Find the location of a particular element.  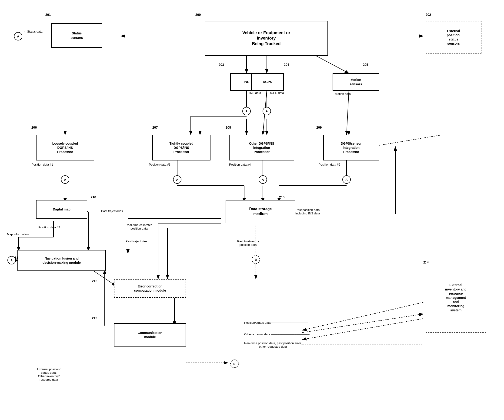

pos-status-data-label: Position/status data ───────────────── is located at coordinates (276, 323).